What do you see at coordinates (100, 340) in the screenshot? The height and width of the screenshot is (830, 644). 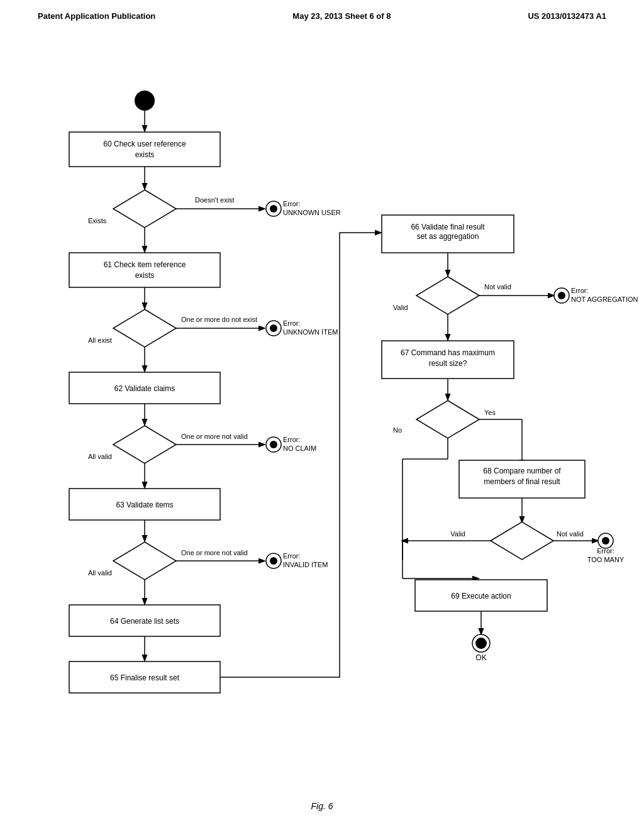 I see `label-all-exist: All exist` at bounding box center [100, 340].